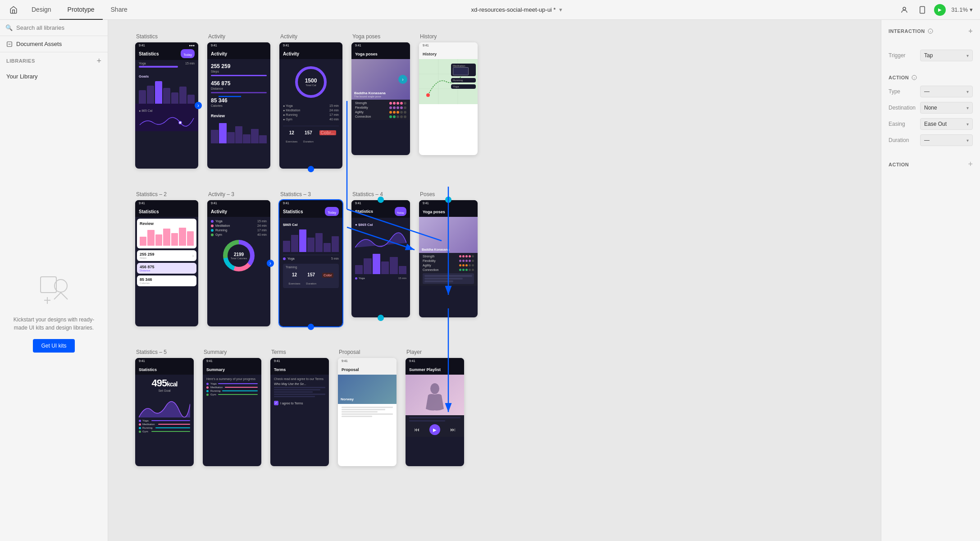  Describe the element at coordinates (300, 408) in the screenshot. I see `group-terms: Terms 9:41 Terms Check read and agree to…` at that location.